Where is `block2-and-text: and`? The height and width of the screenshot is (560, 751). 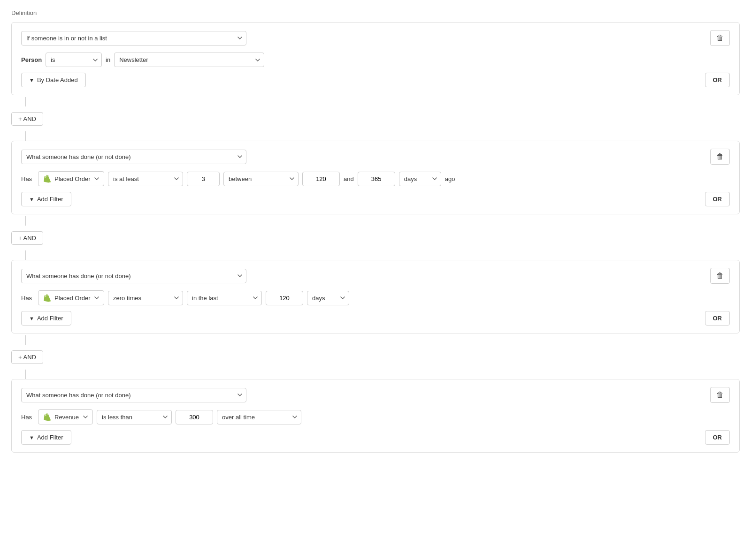
block2-and-text: and is located at coordinates (349, 179).